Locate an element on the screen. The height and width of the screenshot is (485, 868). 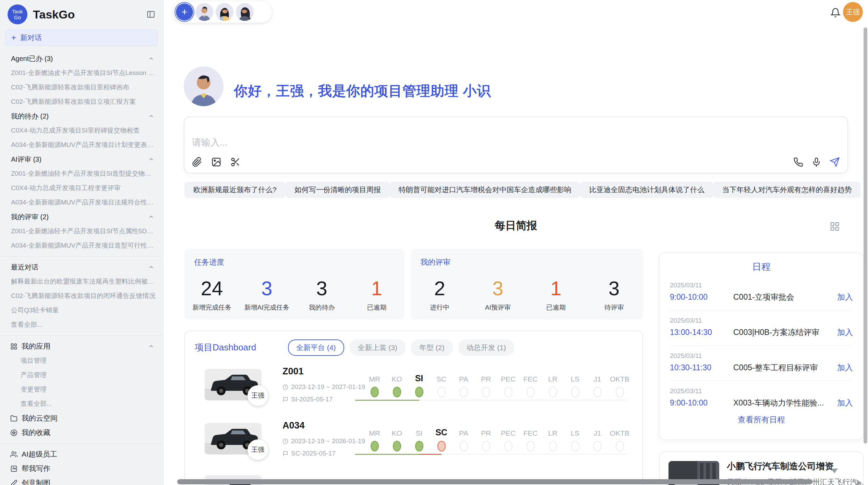
stat-label: 已逾期 is located at coordinates (376, 308).